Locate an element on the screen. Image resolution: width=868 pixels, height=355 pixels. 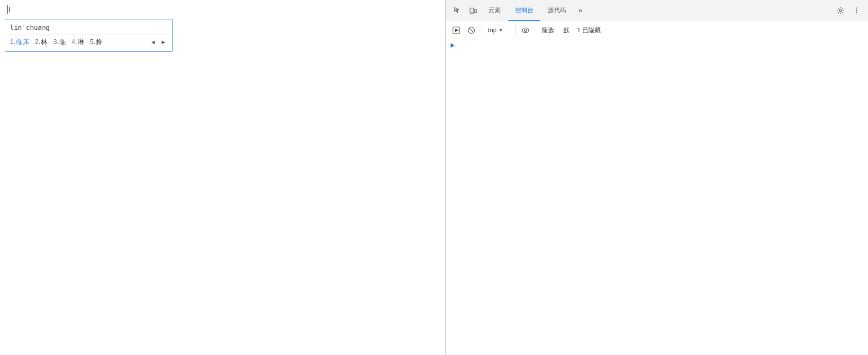
blinking-cursor is located at coordinates (8, 9).